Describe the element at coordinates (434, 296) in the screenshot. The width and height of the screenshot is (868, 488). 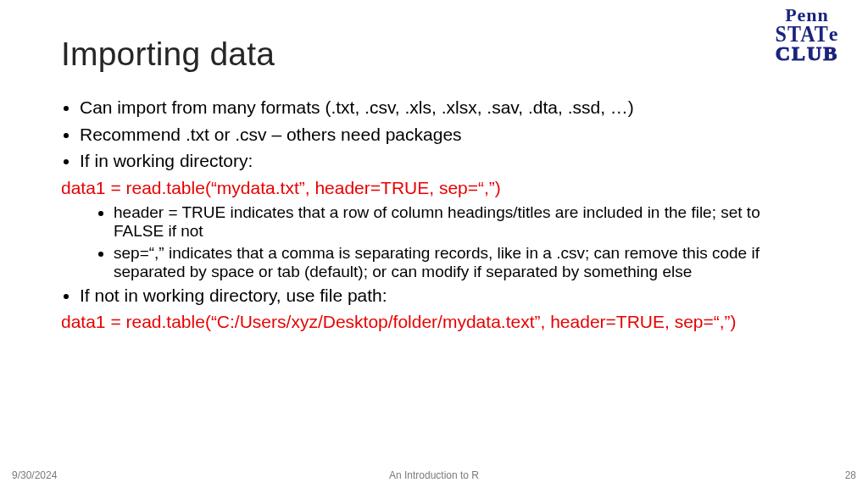
I see `bullet-list: If not in working directory, use file pa…` at that location.